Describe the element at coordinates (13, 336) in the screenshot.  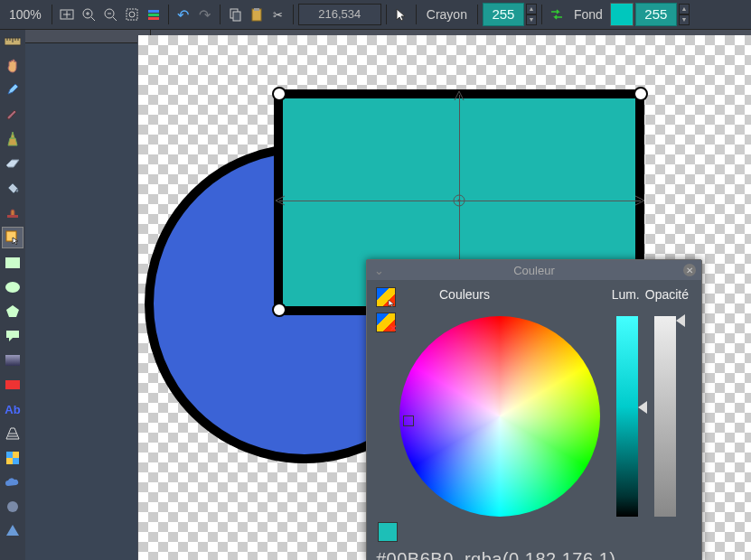
I see `speech-shape-icon` at that location.